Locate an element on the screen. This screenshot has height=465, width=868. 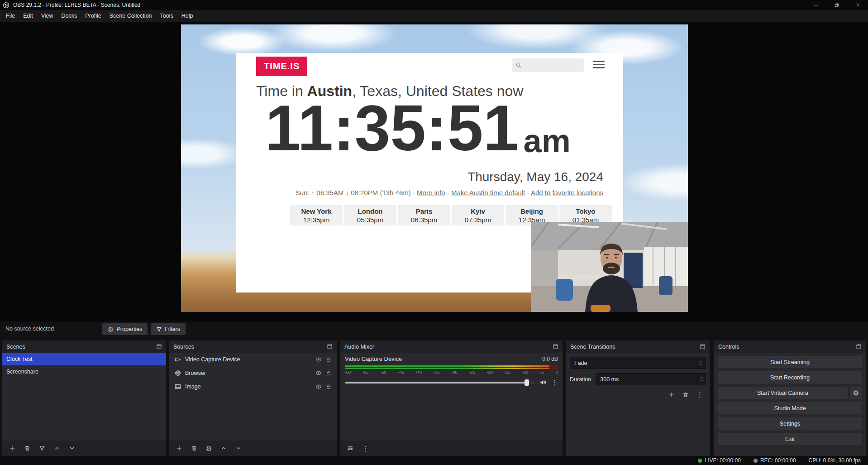
start-streaming-button: Start Streaming is located at coordinates (790, 362).